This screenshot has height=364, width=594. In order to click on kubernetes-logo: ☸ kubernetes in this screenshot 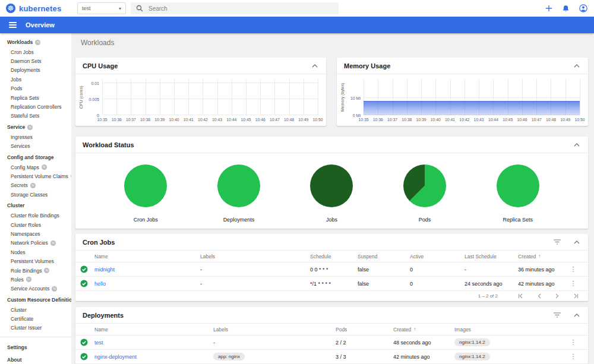, I will do `click(33, 8)`.